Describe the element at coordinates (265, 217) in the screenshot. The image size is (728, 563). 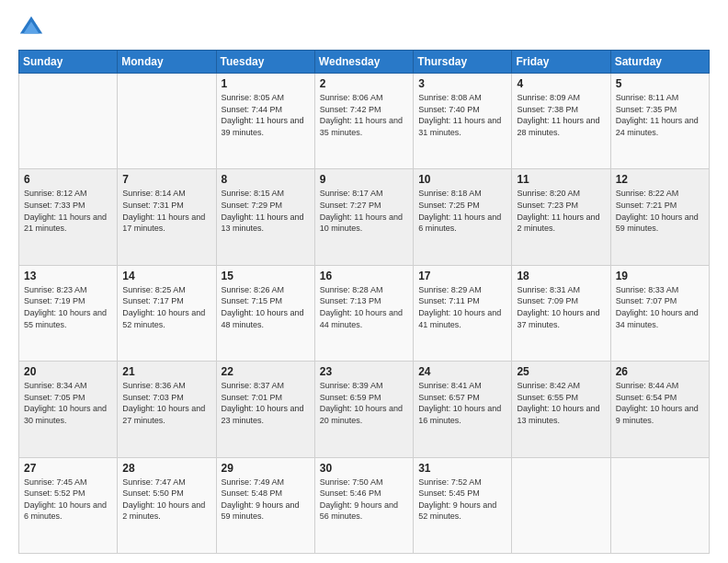
I see `day-cell: 8Sunrise: 8:15 AMSunset: 7:29 PMDaylight…` at that location.